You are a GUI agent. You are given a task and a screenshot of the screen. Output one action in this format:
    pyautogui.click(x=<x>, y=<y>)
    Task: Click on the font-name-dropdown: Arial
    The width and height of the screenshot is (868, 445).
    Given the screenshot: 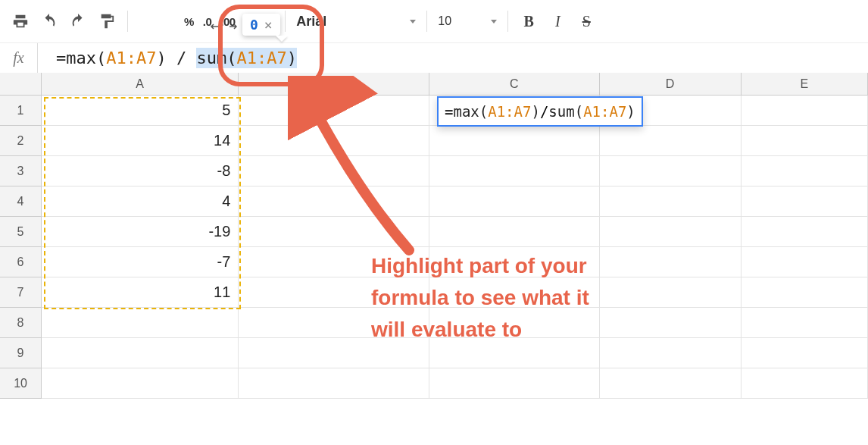 What is the action you would take?
    pyautogui.click(x=356, y=21)
    